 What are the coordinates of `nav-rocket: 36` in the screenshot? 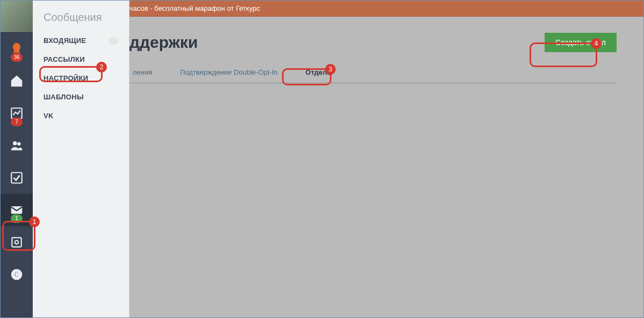 It's located at (17, 49).